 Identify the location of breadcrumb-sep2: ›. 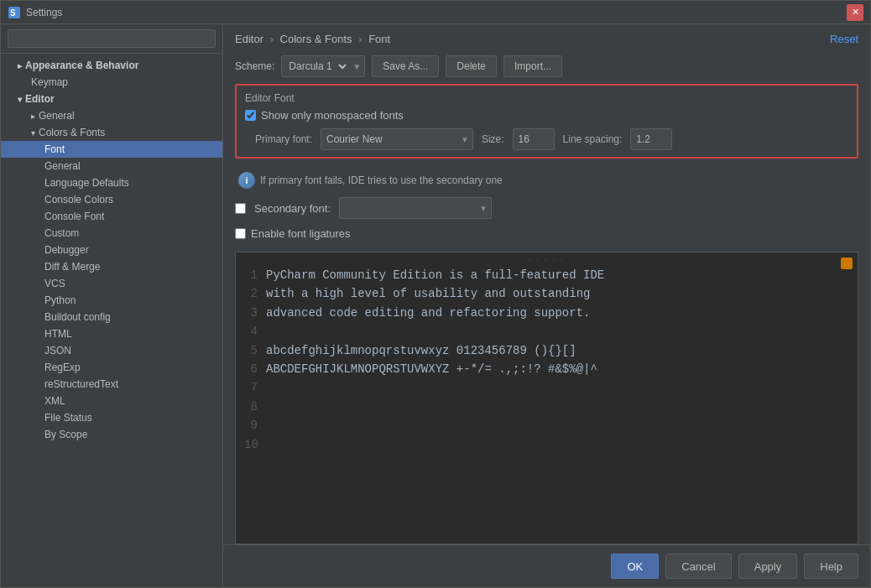
(360, 39).